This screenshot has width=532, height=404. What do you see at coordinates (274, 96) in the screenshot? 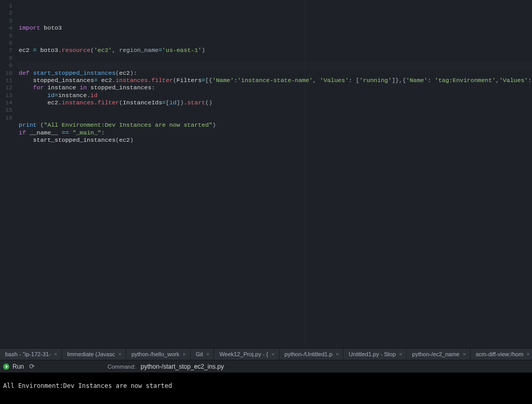
I see `code-line: id=instance.id` at bounding box center [274, 96].